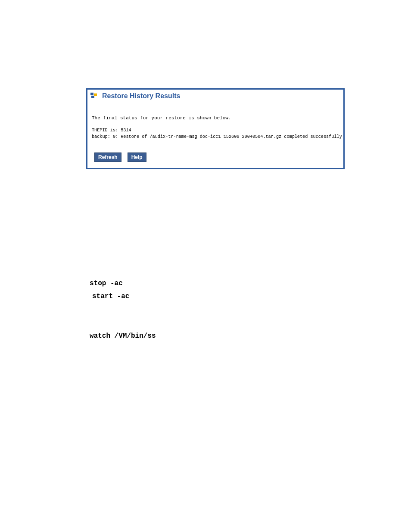  I want to click on help-button: Help, so click(137, 157).